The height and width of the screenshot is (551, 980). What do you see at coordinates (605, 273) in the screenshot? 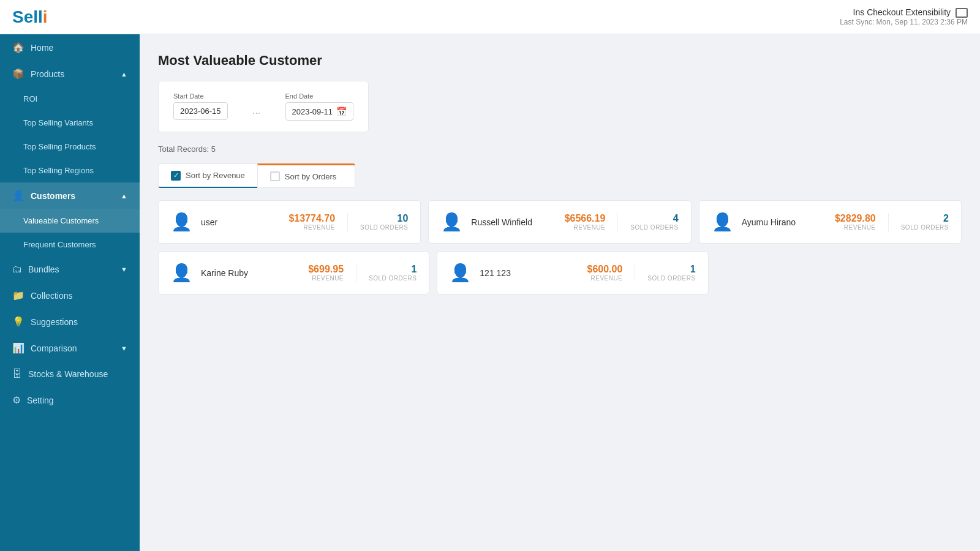
I see `revenue-stat-121: $600.00 REVENUE` at bounding box center [605, 273].